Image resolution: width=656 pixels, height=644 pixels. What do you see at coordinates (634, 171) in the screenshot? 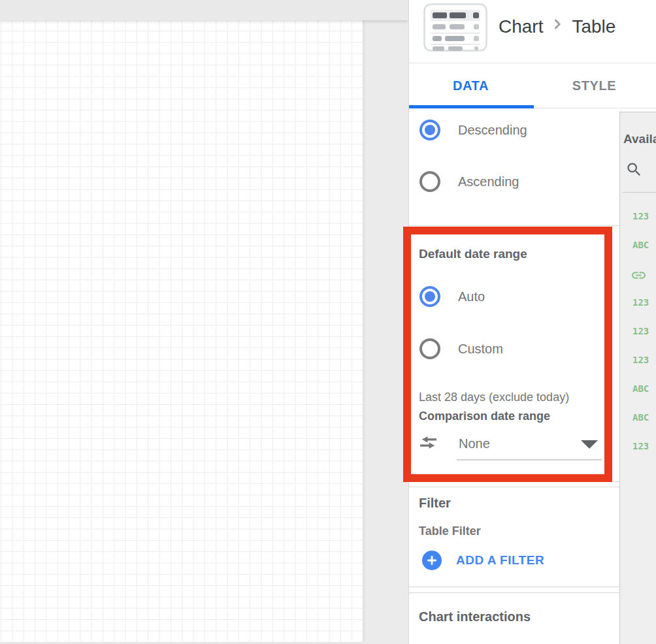
I see `search-icon` at bounding box center [634, 171].